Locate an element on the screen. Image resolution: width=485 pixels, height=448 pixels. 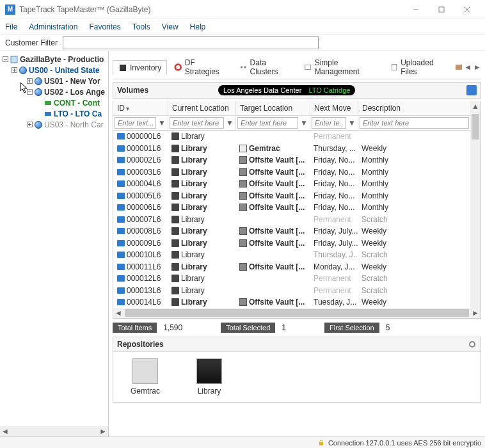
table-row: 000009L6 Library Offsite Vault [... Frid… is located at coordinates (297, 243).